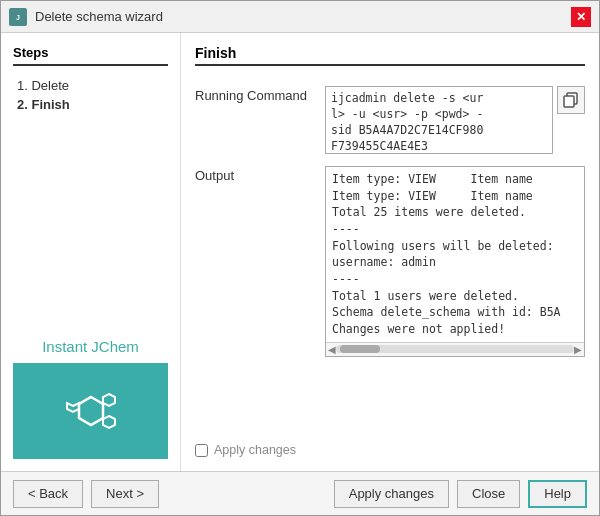 This screenshot has height=516, width=600. What do you see at coordinates (18, 17) in the screenshot?
I see `app-icon: J` at bounding box center [18, 17].